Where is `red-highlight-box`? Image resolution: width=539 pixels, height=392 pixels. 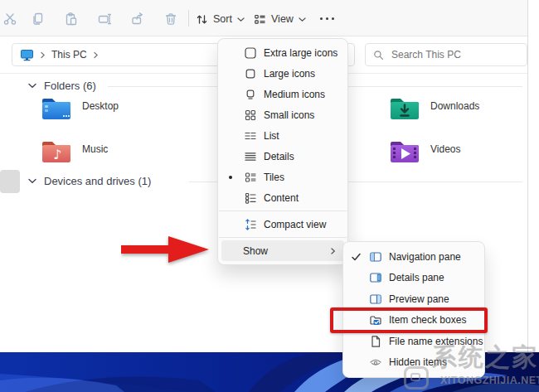
red-highlight-box is located at coordinates (409, 320).